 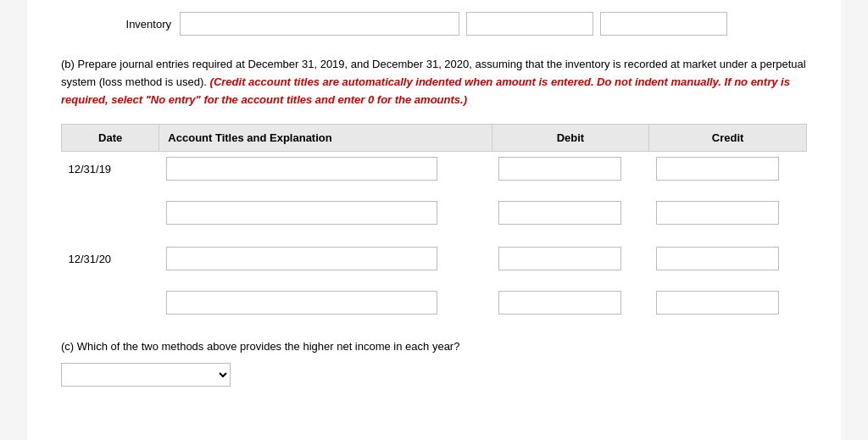 I want to click on inventory-debit-input, so click(x=530, y=24).